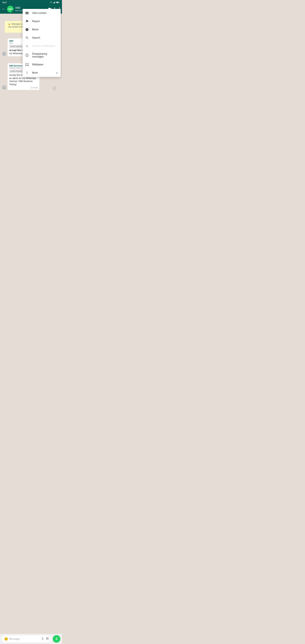  What do you see at coordinates (45, 46) in the screenshot?
I see `unmute-label: Unmute notifications` at bounding box center [45, 46].